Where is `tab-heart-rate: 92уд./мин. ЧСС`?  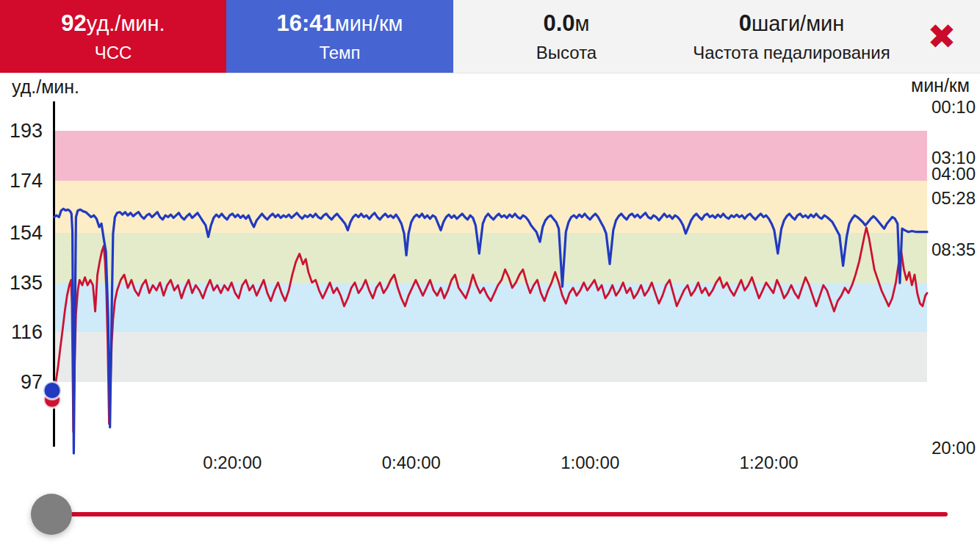 tab-heart-rate: 92уд./мин. ЧСС is located at coordinates (113, 37).